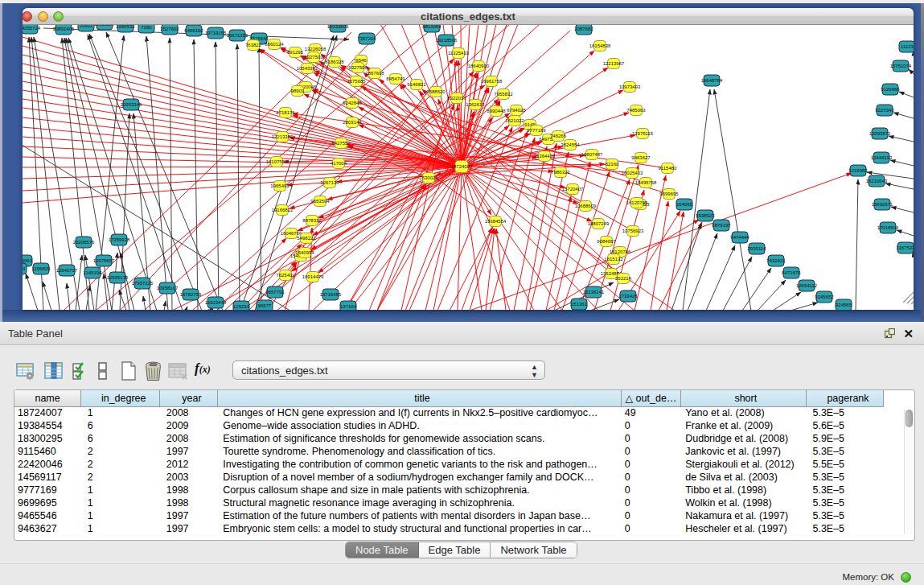 The height and width of the screenshot is (585, 924). Describe the element at coordinates (740, 237) in the screenshot. I see `svg-text: 9474444` at that location.